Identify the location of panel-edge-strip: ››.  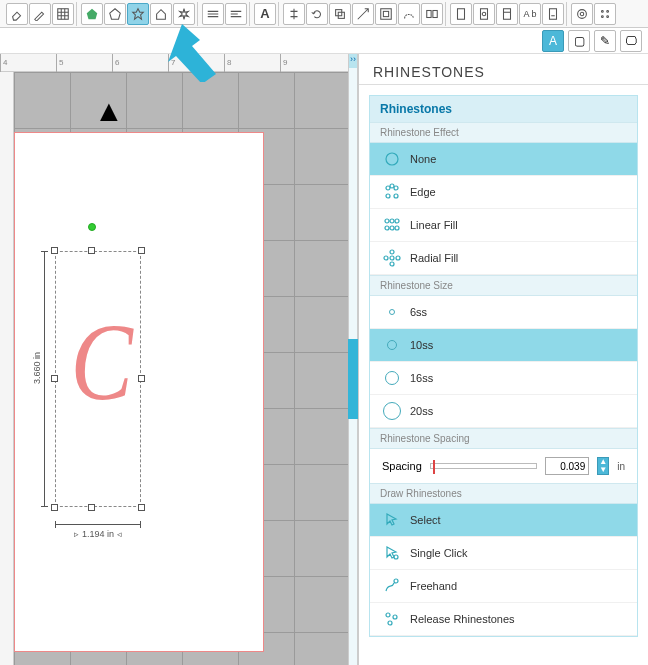
(353, 360).